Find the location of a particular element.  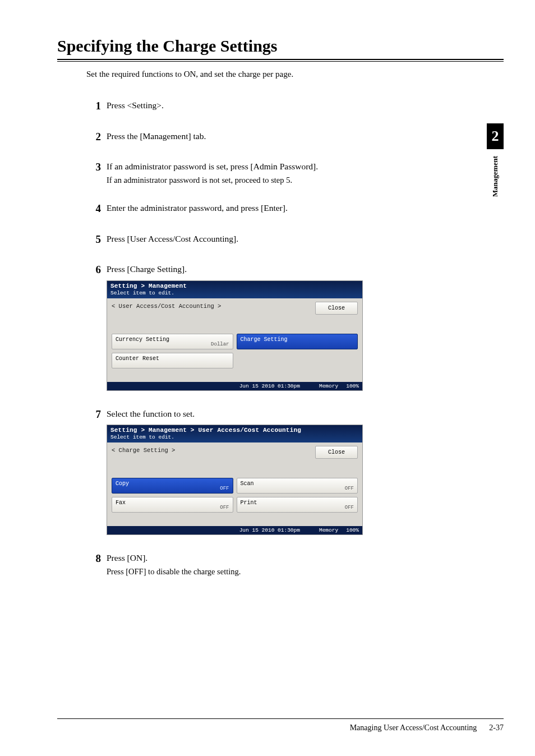

step-number: 5 is located at coordinates (99, 240).